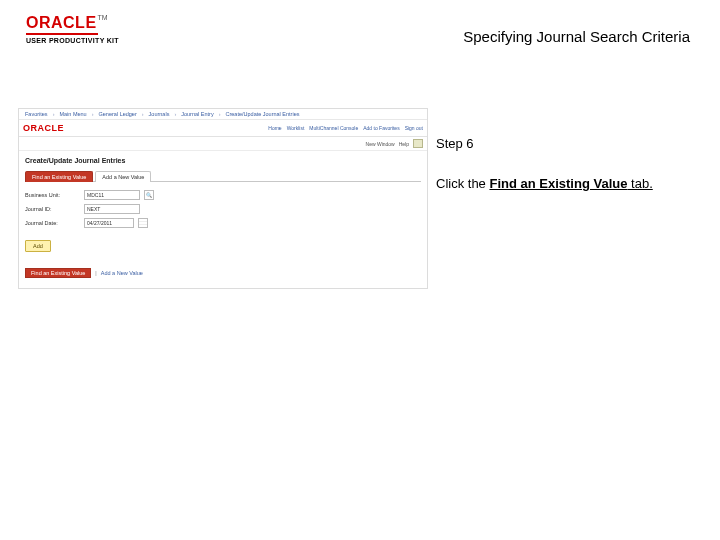  I want to click on utility-bar: New Window Help, so click(223, 144).